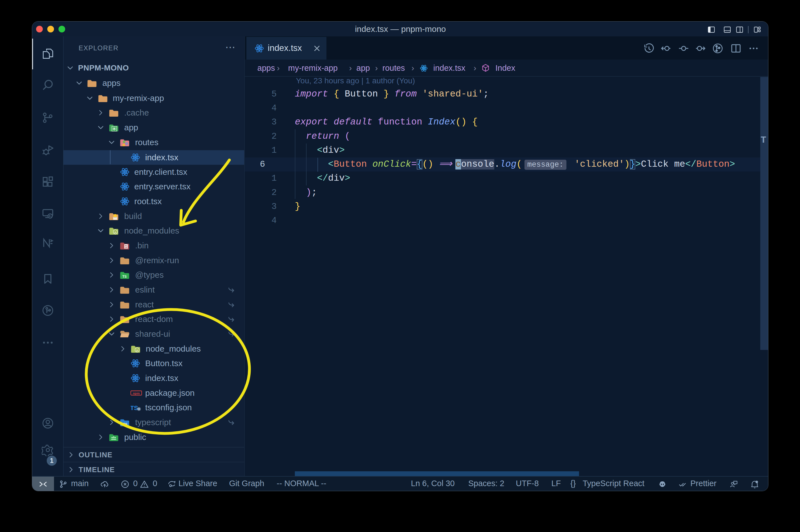 The image size is (800, 532). Describe the element at coordinates (136, 393) in the screenshot. I see `svg-text: npm` at that location.